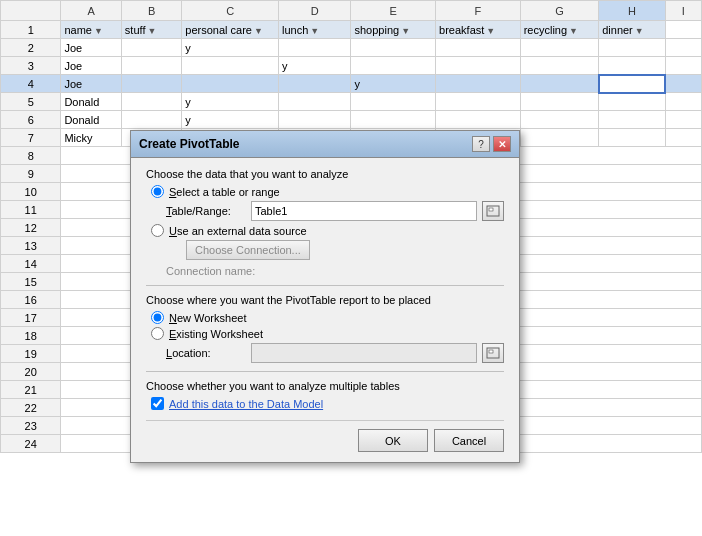  What do you see at coordinates (208, 318) in the screenshot?
I see `radio3-label: New Worksheet` at bounding box center [208, 318].